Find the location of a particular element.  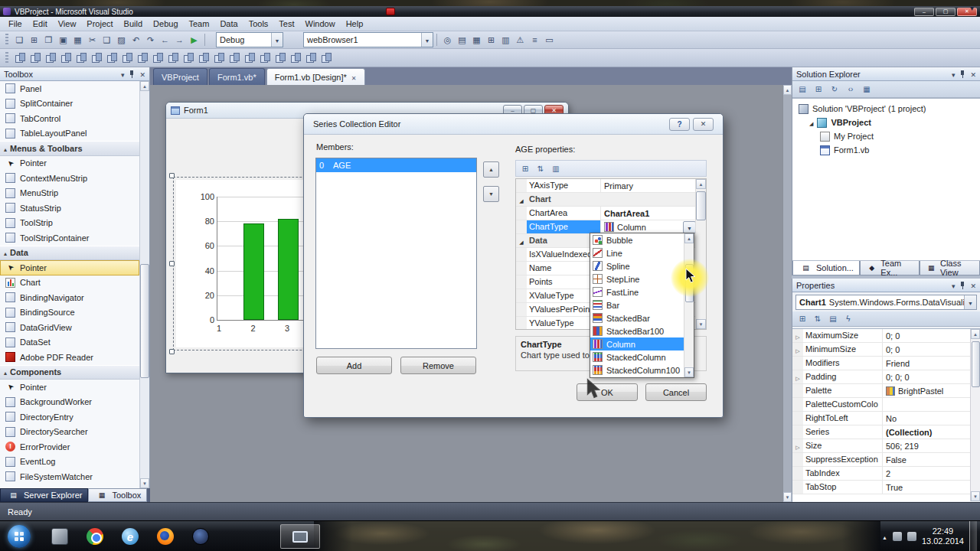

maximize-button: ▢ is located at coordinates (946, 12).